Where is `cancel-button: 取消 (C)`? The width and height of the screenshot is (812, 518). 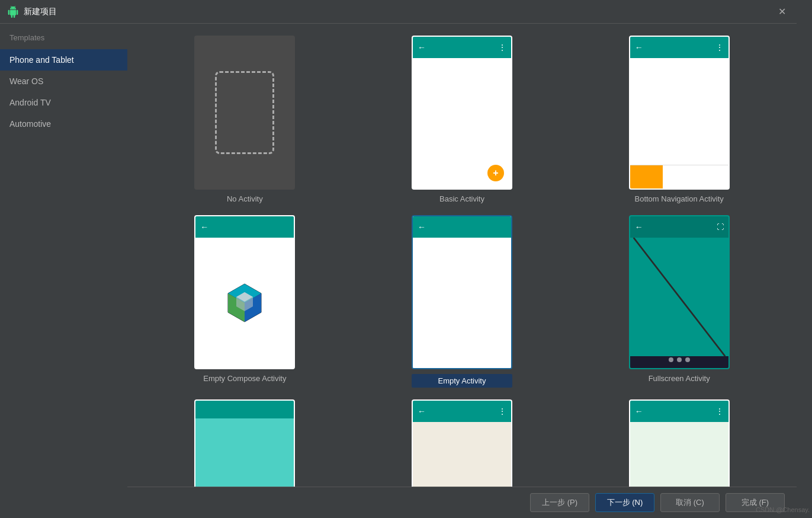
cancel-button: 取消 (C) is located at coordinates (690, 503).